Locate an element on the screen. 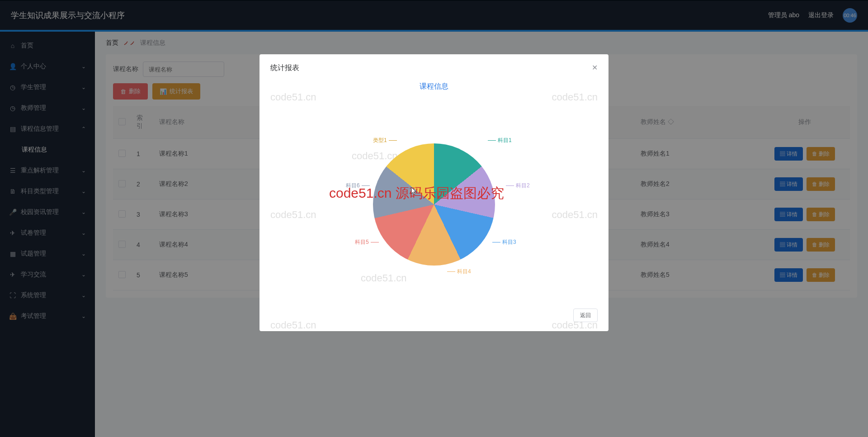 Image resolution: width=868 pixels, height=437 pixels. slice-label: 科目5 is located at coordinates (368, 242).